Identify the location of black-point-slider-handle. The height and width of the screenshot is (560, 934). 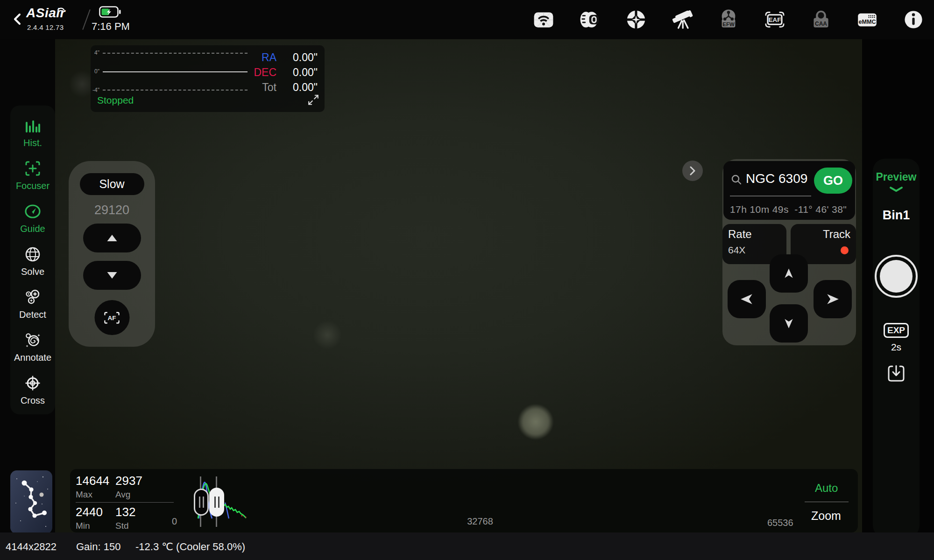
(201, 502).